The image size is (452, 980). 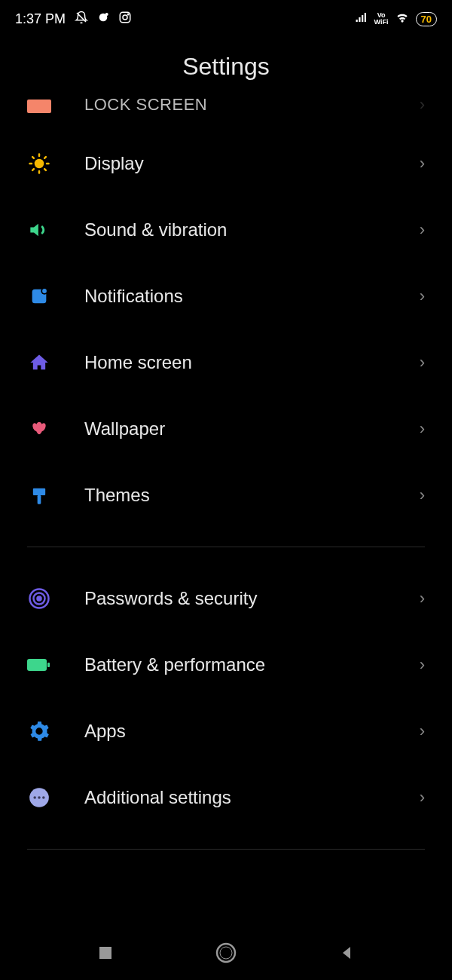 What do you see at coordinates (39, 230) in the screenshot?
I see `speaker-icon` at bounding box center [39, 230].